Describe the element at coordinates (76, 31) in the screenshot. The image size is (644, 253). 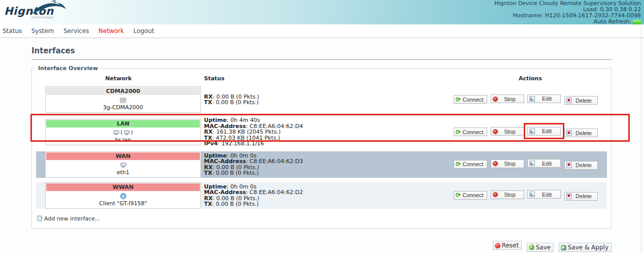
I see `nav-item-services: Services` at that location.